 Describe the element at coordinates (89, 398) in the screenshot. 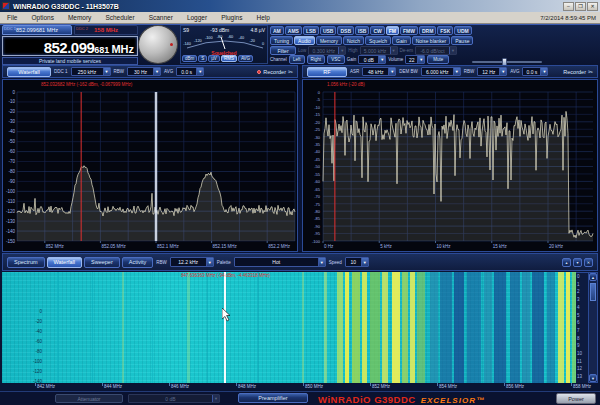

I see `attenuator-button: Attenuator` at that location.